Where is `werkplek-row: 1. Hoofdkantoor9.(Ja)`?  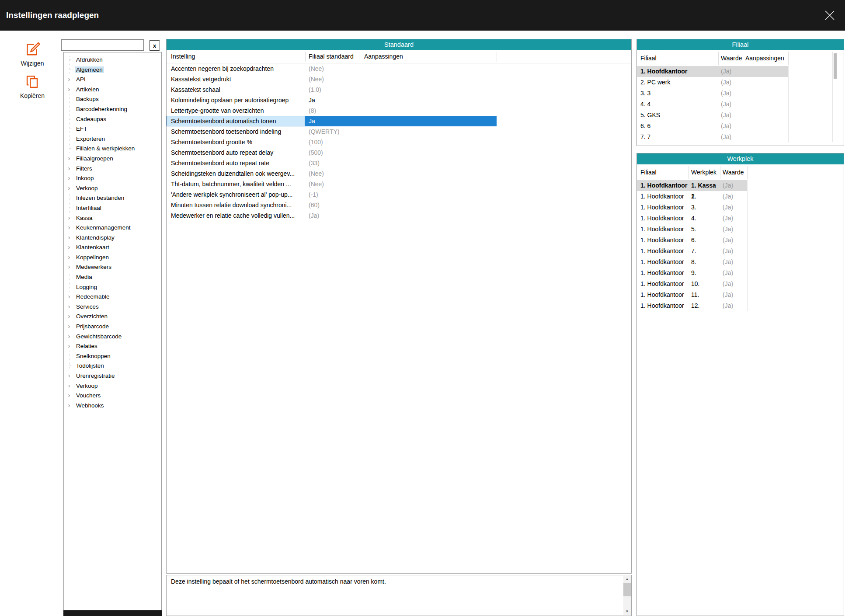
werkplek-row: 1. Hoofdkantoor9.(Ja) is located at coordinates (692, 273).